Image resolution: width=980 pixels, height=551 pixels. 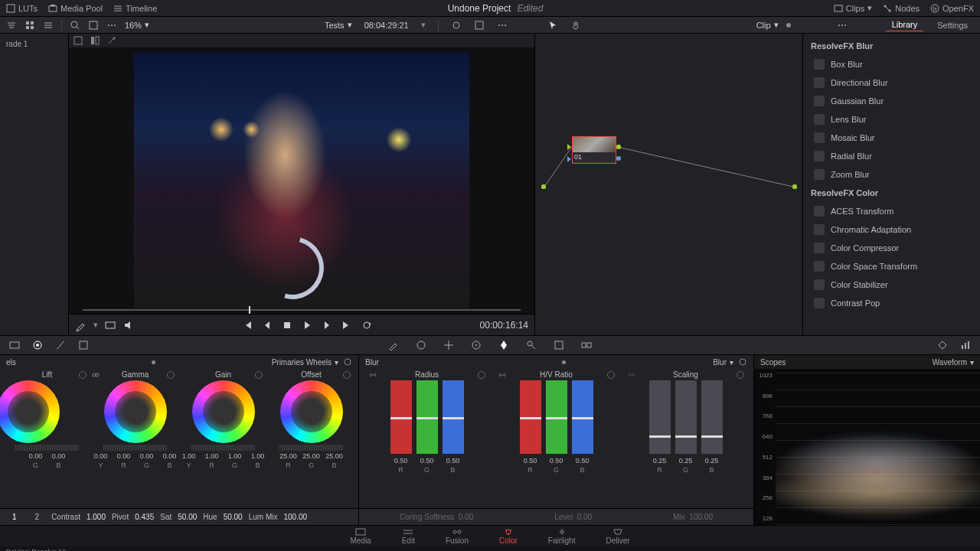 What do you see at coordinates (891, 248) in the screenshot?
I see `fx-item: Color Compressor` at bounding box center [891, 248].